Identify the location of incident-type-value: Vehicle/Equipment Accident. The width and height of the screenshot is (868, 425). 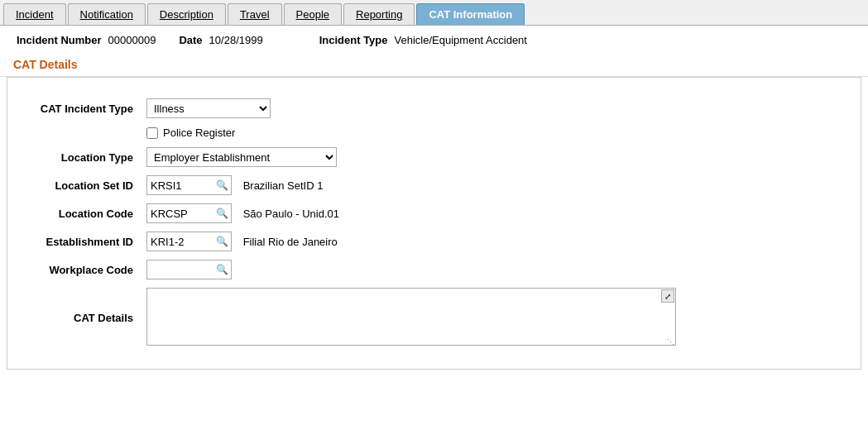
(461, 40).